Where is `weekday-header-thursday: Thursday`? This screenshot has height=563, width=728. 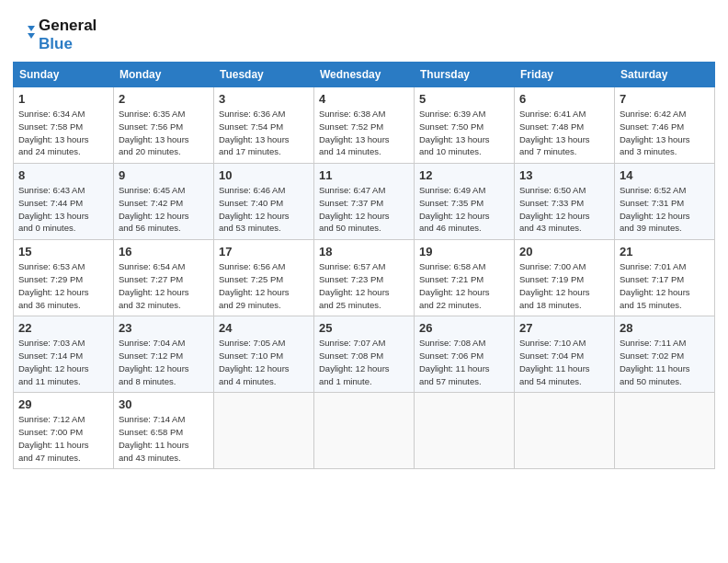 weekday-header-thursday: Thursday is located at coordinates (465, 75).